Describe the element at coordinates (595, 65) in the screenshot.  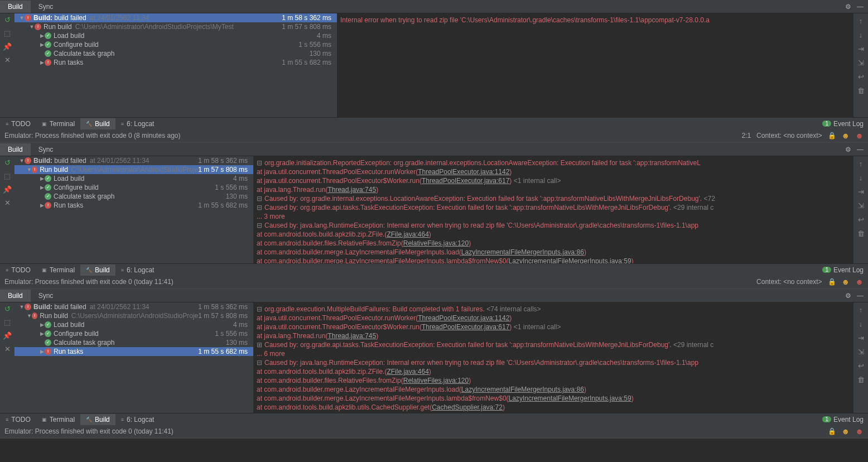
I see `console-output: Internal error when trying to read zip f…` at that location.